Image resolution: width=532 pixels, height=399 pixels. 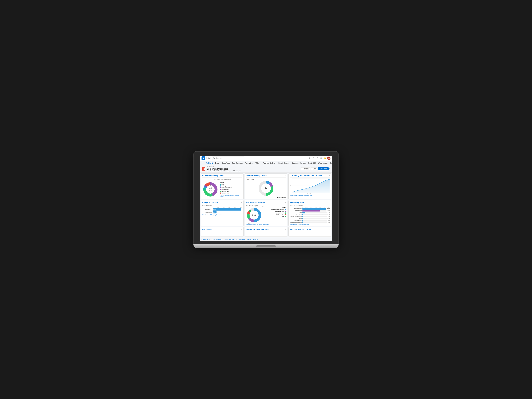 What do you see at coordinates (315, 222) in the screenshot?
I see `ptrack-zodiac` at bounding box center [315, 222].